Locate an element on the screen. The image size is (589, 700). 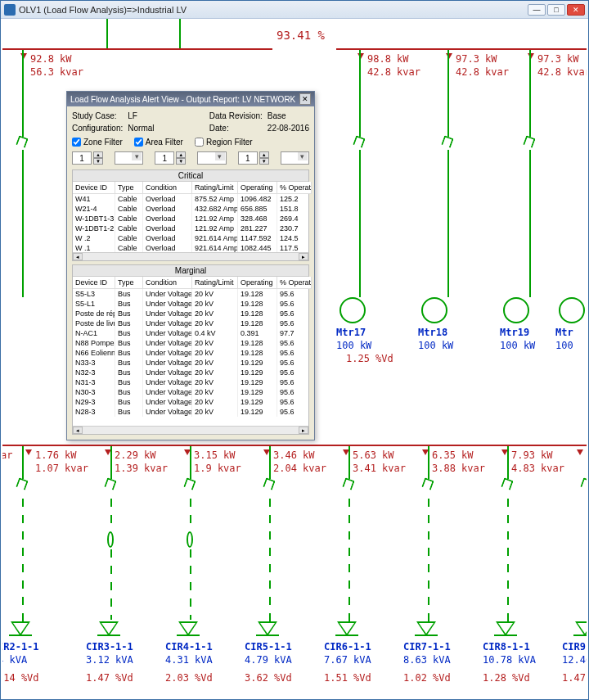
dialog-close-button: ✕ is located at coordinates (305, 99).